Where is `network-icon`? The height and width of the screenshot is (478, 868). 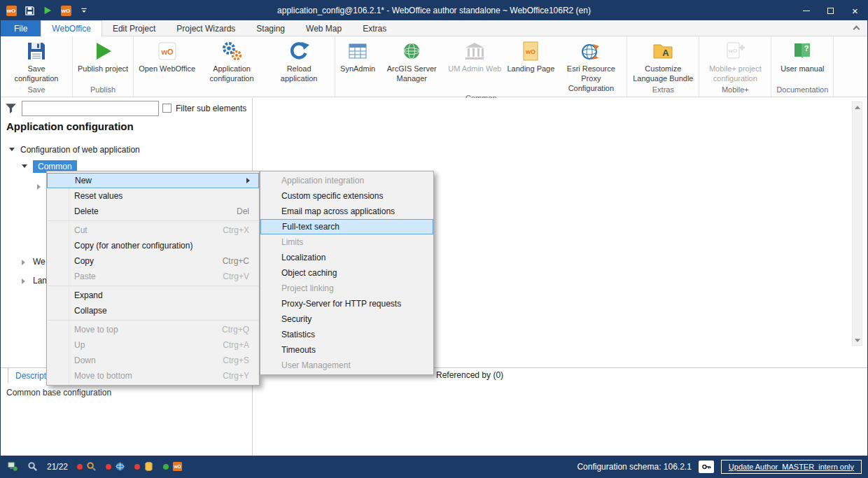
network-icon is located at coordinates (12, 467).